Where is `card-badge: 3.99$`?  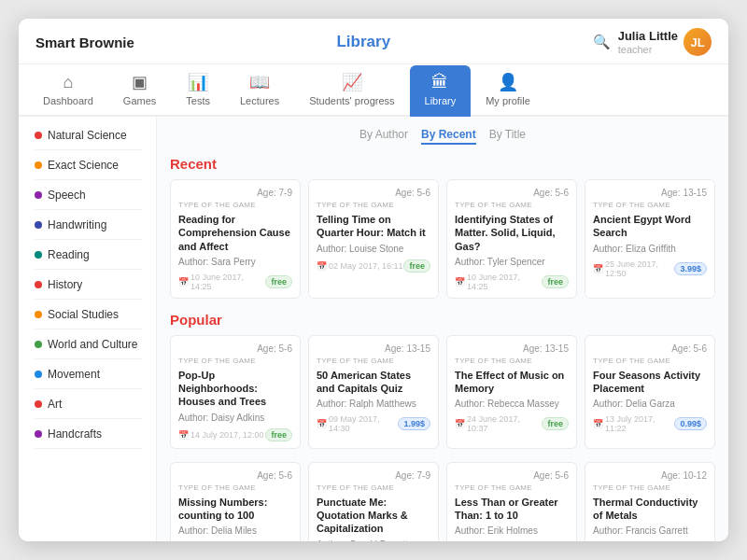 card-badge: 3.99$ is located at coordinates (691, 269).